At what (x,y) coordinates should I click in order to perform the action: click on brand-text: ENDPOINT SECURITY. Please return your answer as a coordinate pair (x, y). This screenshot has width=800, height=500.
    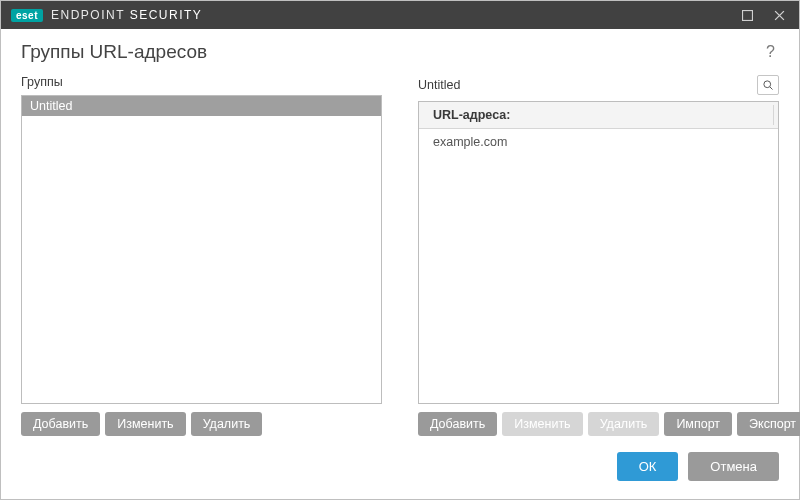
    Looking at the image, I should click on (126, 15).